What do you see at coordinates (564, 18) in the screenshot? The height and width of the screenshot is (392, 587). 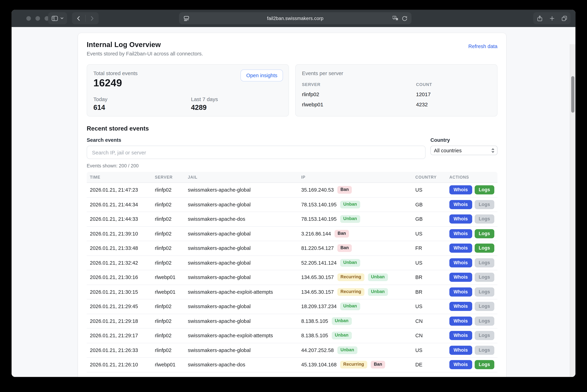 I see `tab-overview-icon` at bounding box center [564, 18].